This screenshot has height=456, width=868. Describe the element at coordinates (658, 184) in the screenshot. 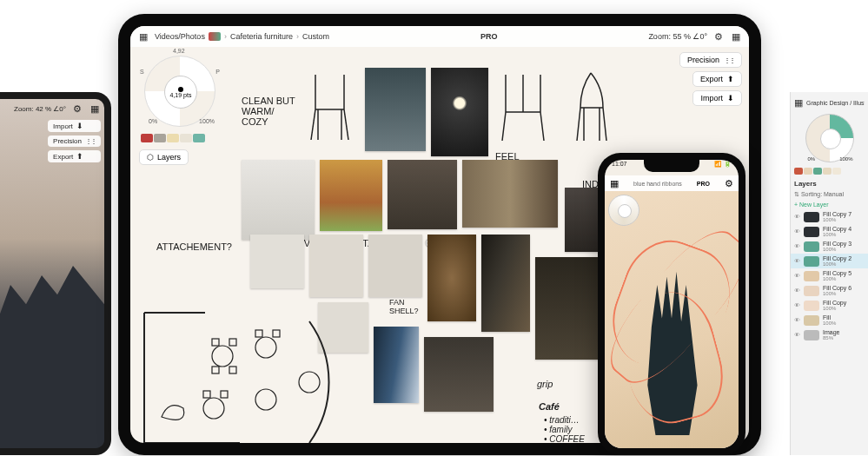

I see `iphone-doc-title: blue hand ribbons` at that location.